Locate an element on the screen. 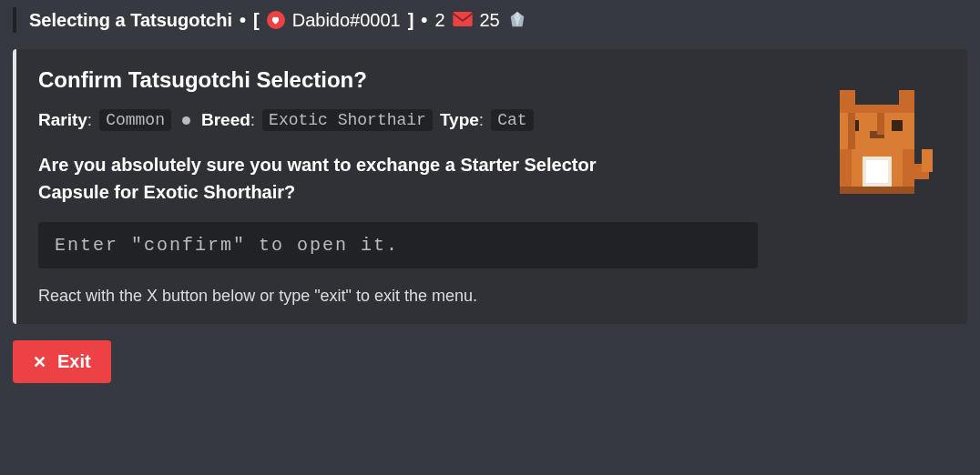 This screenshot has height=475, width=980. confirm-prefix: Are you absolutely sure you want to exch… is located at coordinates (250, 165).